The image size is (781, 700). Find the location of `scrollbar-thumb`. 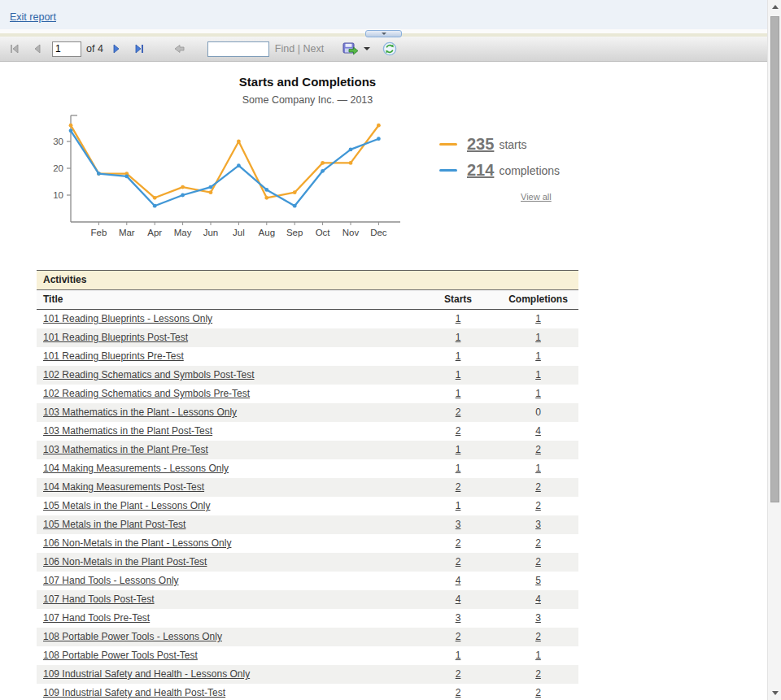

scrollbar-thumb is located at coordinates (774, 259).